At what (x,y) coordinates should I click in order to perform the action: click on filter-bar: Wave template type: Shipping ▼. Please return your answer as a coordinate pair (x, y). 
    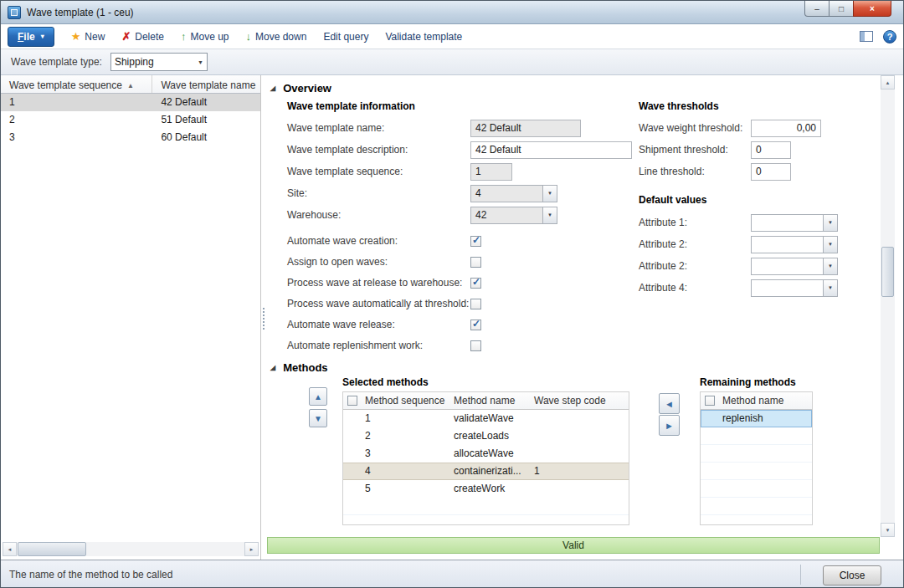
    Looking at the image, I should click on (452, 62).